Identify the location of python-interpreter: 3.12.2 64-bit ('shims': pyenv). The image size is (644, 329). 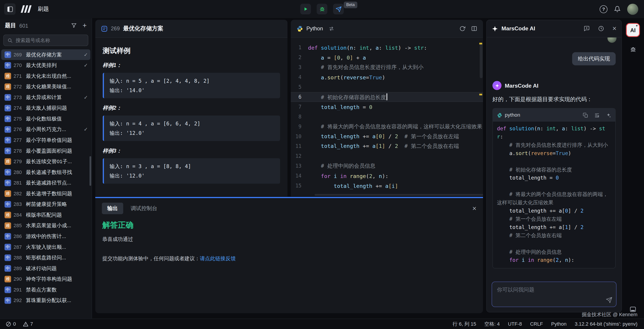
(606, 324).